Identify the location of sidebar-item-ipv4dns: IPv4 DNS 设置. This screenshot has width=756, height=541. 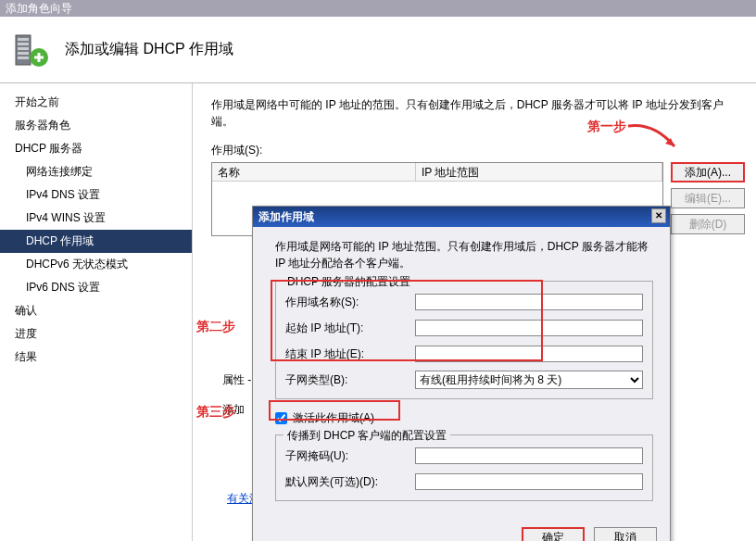
(96, 195).